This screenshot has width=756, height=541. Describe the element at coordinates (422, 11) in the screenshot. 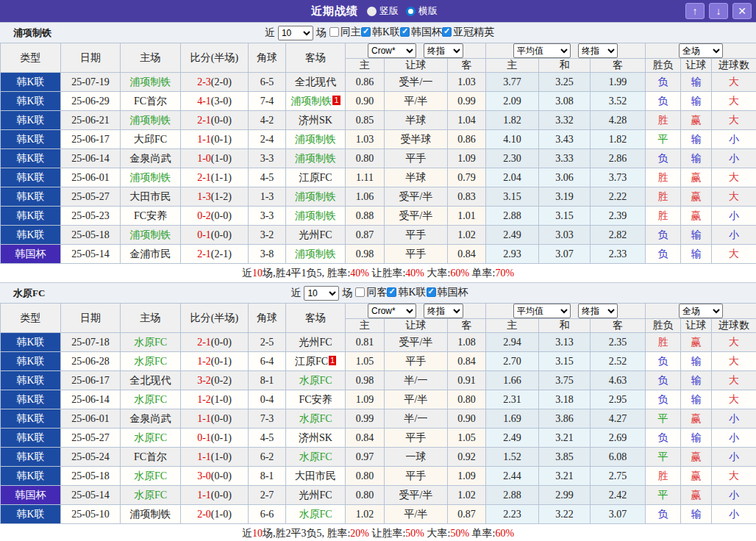

I see `layout-radio-option: 横版` at that location.